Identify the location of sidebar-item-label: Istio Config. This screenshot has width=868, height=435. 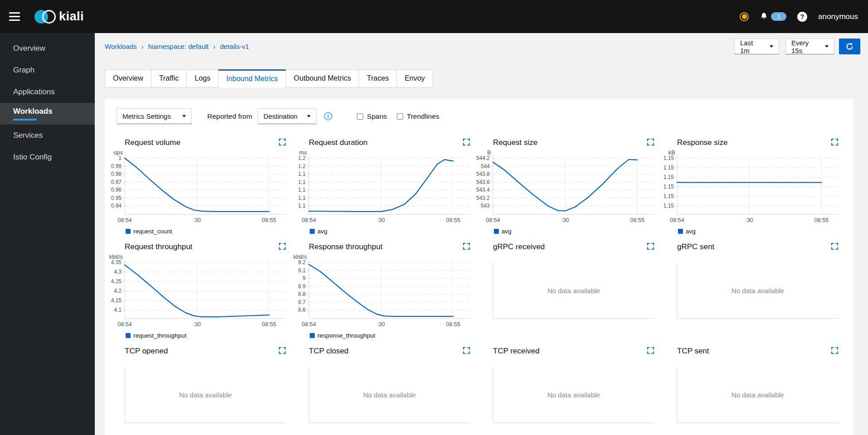
(54, 157).